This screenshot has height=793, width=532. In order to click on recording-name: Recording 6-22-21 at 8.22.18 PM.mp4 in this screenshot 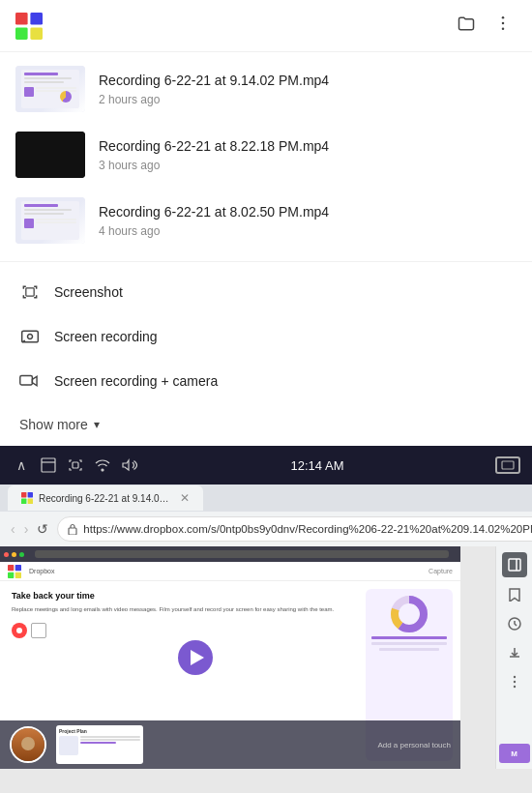, I will do `click(308, 146)`.